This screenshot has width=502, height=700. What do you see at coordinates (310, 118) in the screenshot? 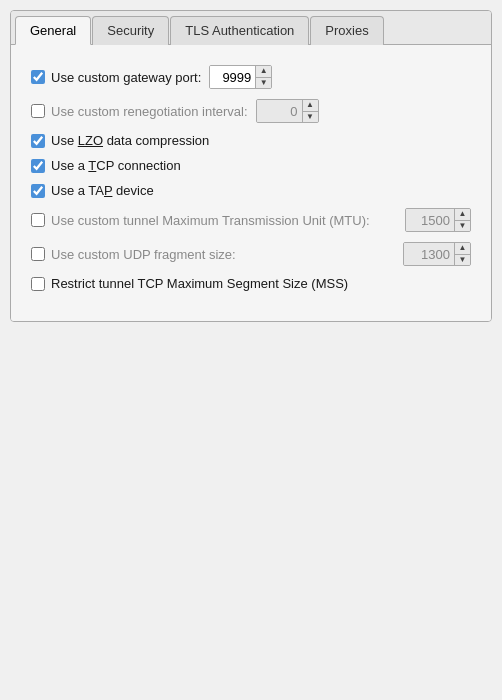
I see `renegotiation-spin-down: ▼` at bounding box center [310, 118].